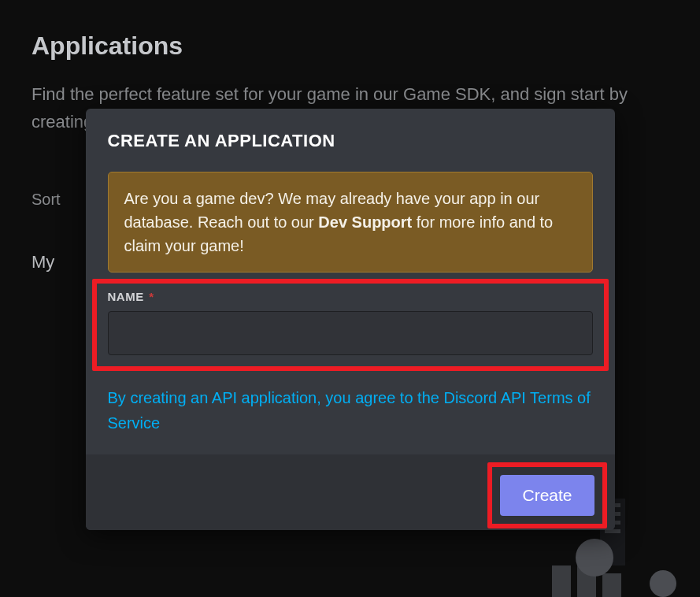  What do you see at coordinates (546, 495) in the screenshot?
I see `create-button-highlight: Create` at bounding box center [546, 495].